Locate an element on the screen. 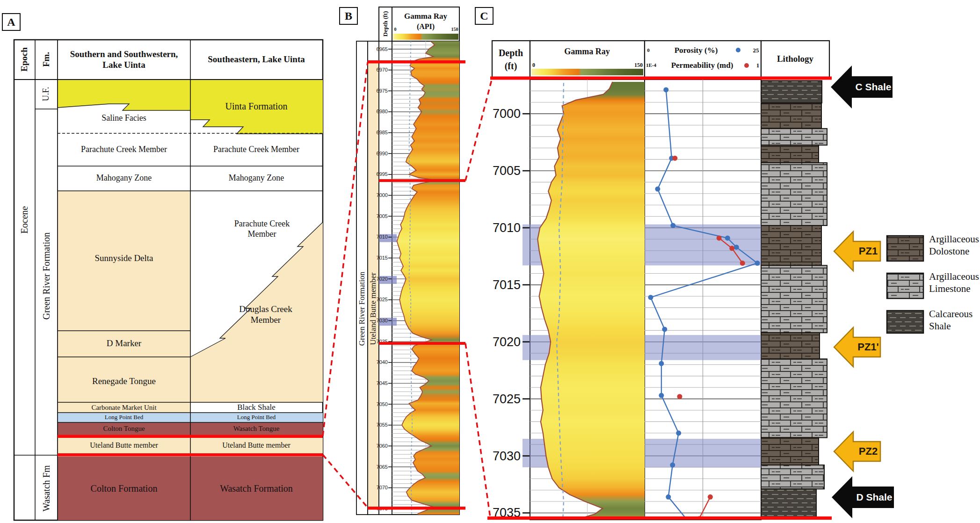  cell-parachute-1: Parachute Creek Member is located at coordinates (124, 150).